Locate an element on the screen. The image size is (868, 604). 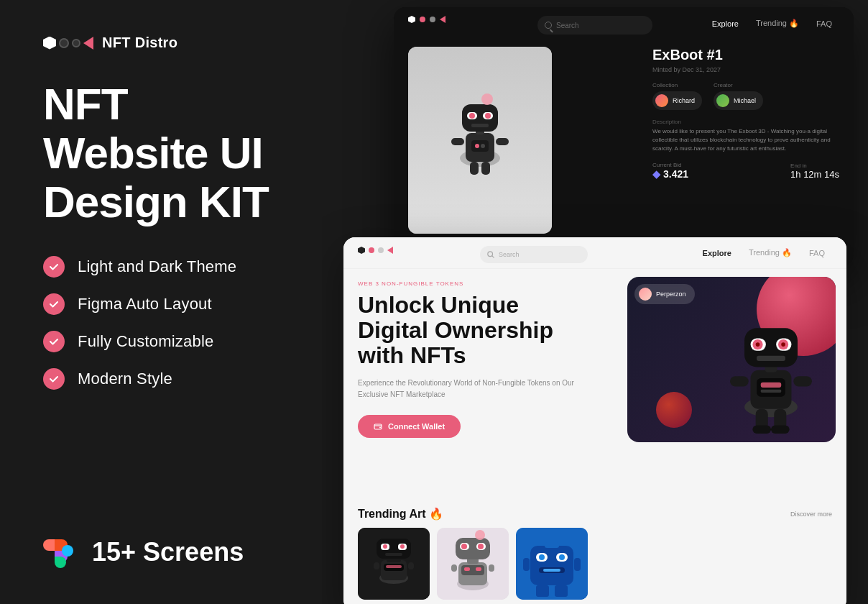
hero-sphere-small is located at coordinates (674, 410).